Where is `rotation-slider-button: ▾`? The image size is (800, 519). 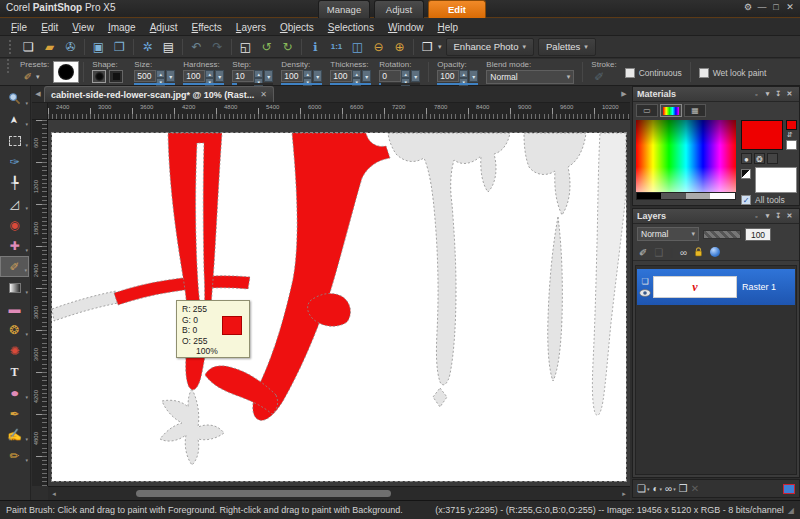
rotation-slider-button: ▾ is located at coordinates (416, 76).